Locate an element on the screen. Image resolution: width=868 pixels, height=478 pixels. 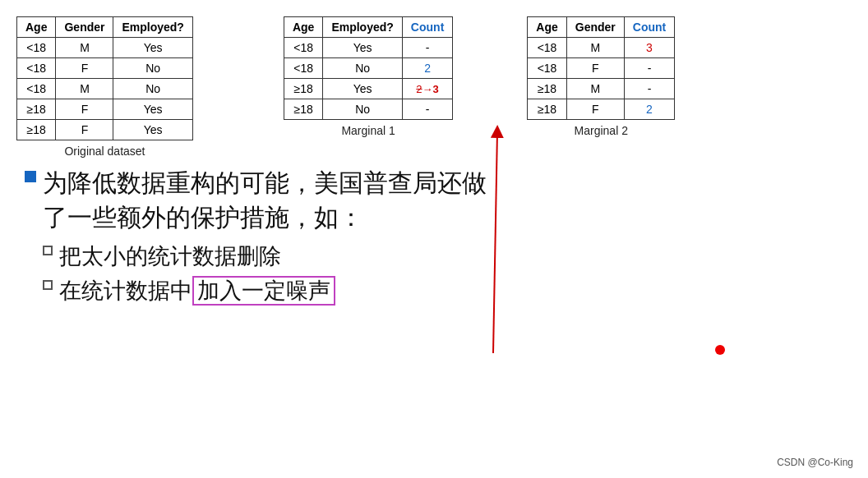
m1-header-employed: Employed? is located at coordinates (362, 28).